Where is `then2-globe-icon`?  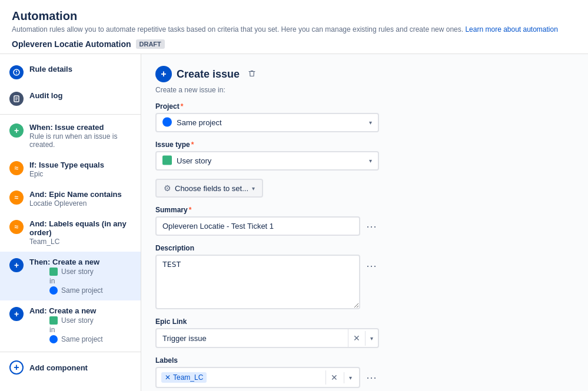 then2-globe-icon is located at coordinates (54, 339).